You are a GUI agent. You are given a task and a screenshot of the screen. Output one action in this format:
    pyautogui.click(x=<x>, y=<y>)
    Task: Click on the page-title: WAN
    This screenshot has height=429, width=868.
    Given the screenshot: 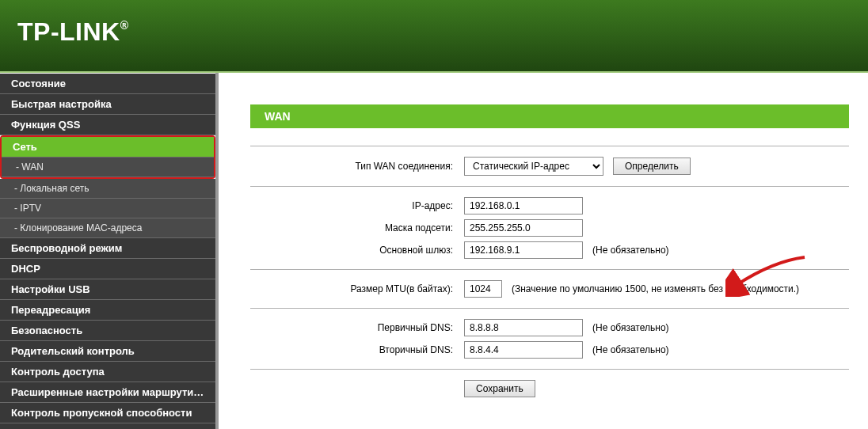 What is the action you would take?
    pyautogui.click(x=550, y=116)
    